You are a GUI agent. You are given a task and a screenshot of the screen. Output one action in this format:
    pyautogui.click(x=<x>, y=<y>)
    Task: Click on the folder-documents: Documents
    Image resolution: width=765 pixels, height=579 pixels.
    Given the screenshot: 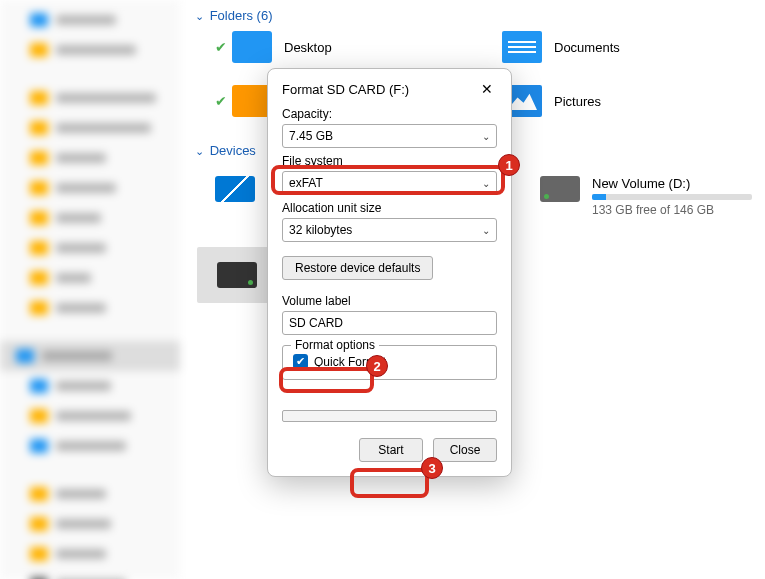 What is the action you would take?
    pyautogui.click(x=612, y=47)
    